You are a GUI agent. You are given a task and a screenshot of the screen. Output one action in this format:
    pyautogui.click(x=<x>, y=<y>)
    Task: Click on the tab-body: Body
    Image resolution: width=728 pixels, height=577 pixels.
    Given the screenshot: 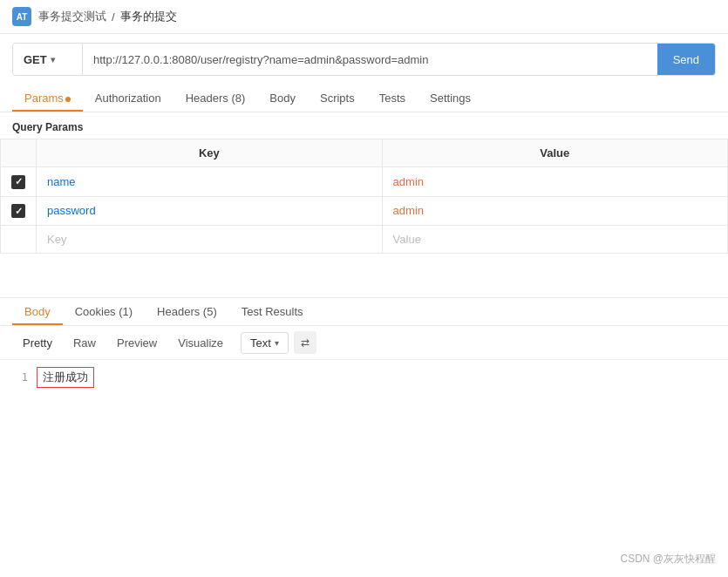 What is the action you would take?
    pyautogui.click(x=282, y=98)
    